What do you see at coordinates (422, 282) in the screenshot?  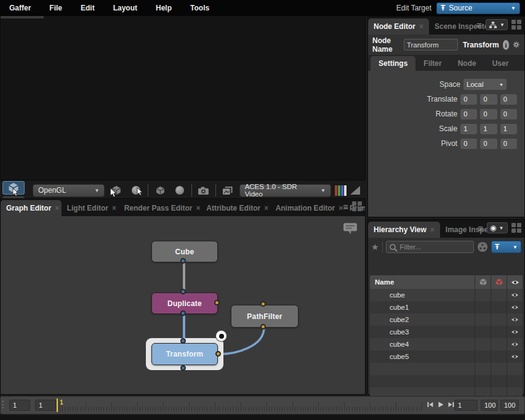 I see `name-column-header: Name` at bounding box center [422, 282].